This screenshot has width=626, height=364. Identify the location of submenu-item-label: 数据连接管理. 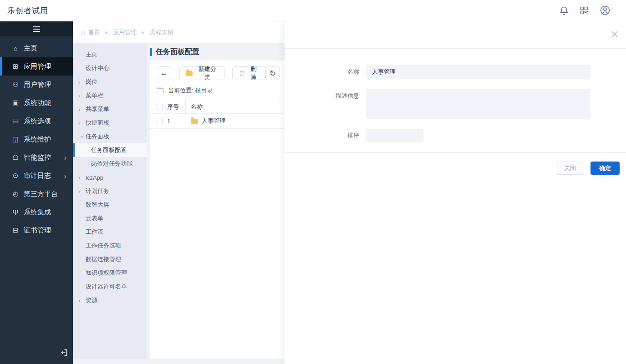
(103, 259).